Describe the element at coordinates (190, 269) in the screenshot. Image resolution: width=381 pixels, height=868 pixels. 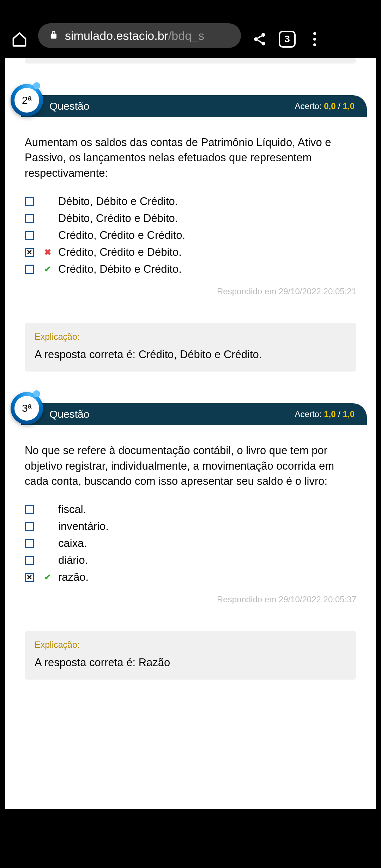
I see `option-row: ✔ Crédito, Débito e Crédito.` at that location.